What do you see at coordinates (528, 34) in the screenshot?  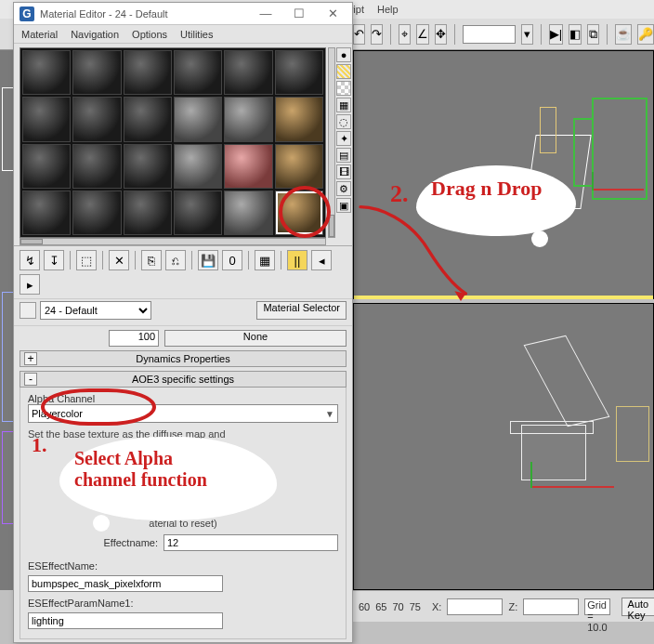 I see `combo-dropdown-icon: ▾` at bounding box center [528, 34].